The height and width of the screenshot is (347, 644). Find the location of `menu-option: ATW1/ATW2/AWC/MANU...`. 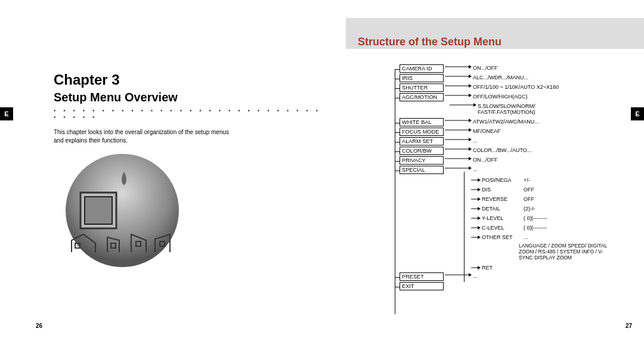

menu-option: ATW1/ATW2/AWC/MANU... is located at coordinates (506, 122).